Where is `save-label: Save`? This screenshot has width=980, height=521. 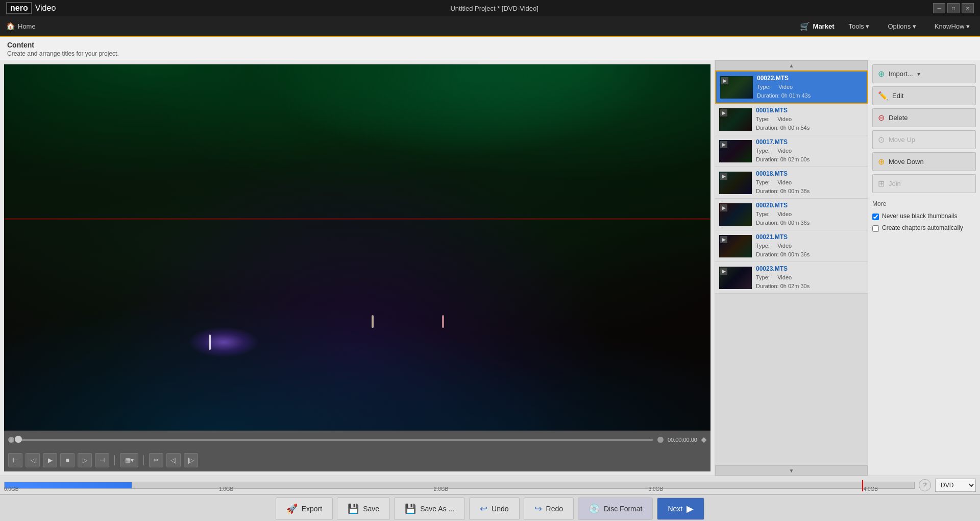 save-label: Save is located at coordinates (371, 509).